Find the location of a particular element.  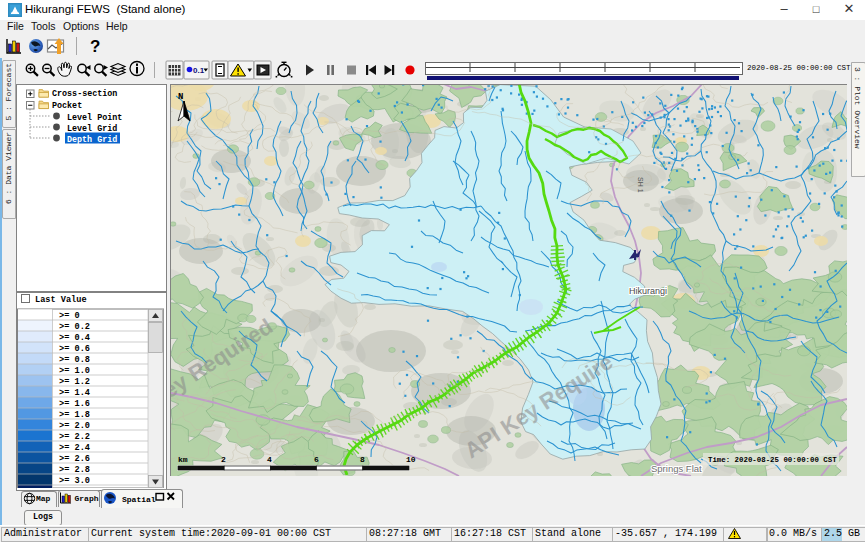

svg-text: N is located at coordinates (180, 97).